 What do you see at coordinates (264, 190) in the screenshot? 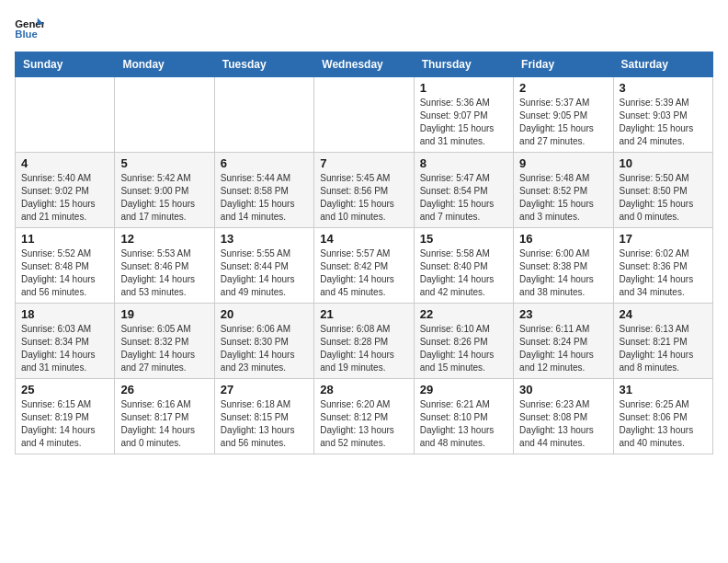
I see `calendar-cell: 6Sunrise: 5:44 AM Sunset: 8:58 PM Daylig…` at bounding box center [264, 190].